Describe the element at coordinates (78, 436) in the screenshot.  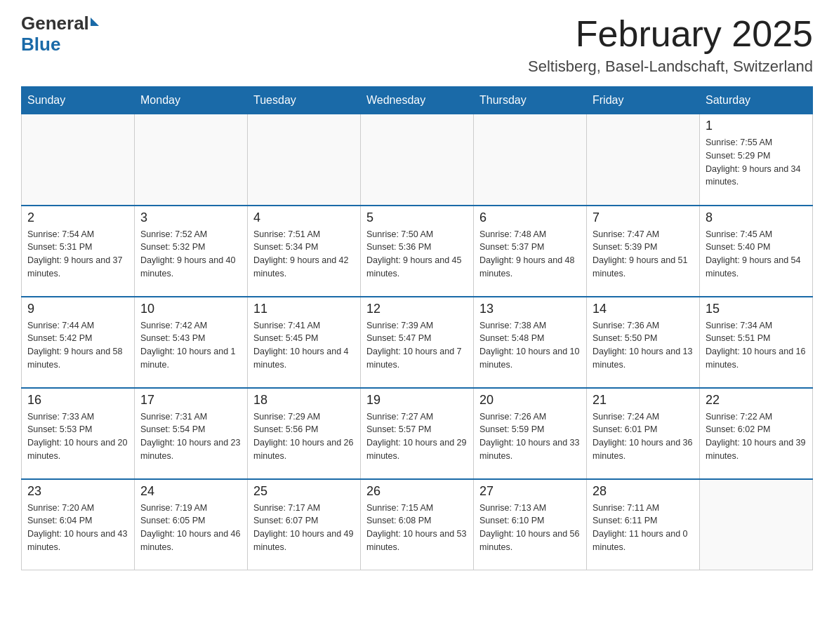
I see `day-info: Sunrise: 7:33 AMSunset: 5:53 PMDaylight:…` at that location.